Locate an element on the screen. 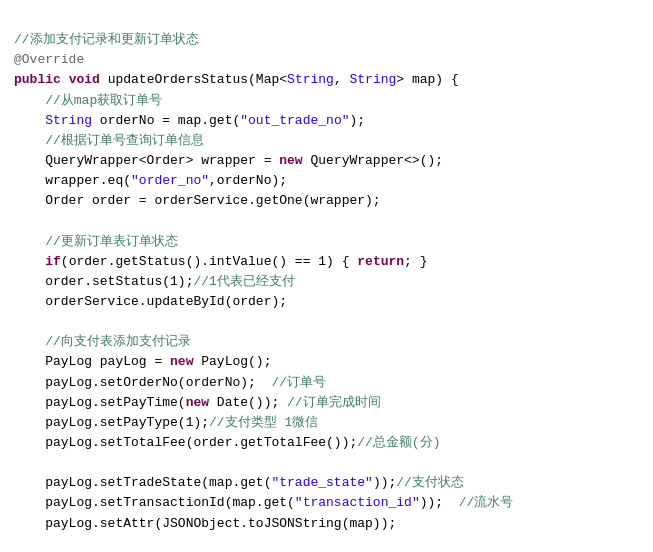  line-annotation: @Override is located at coordinates (49, 60).